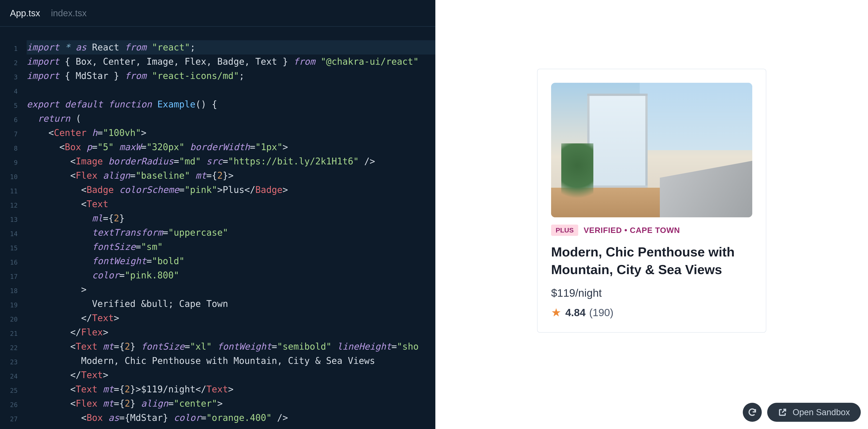 This screenshot has height=429, width=868. Describe the element at coordinates (652, 230) in the screenshot. I see `meta-row: PLUS VERIFIED • CAPE TOWN` at that location.